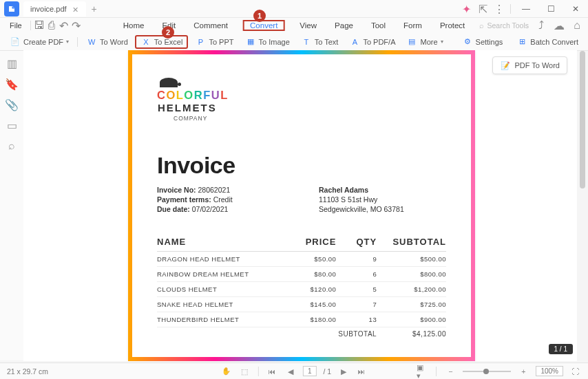 The width and height of the screenshot is (588, 379). What do you see at coordinates (422, 371) in the screenshot?
I see `view-mode-icon: ▣ ▾` at bounding box center [422, 371].